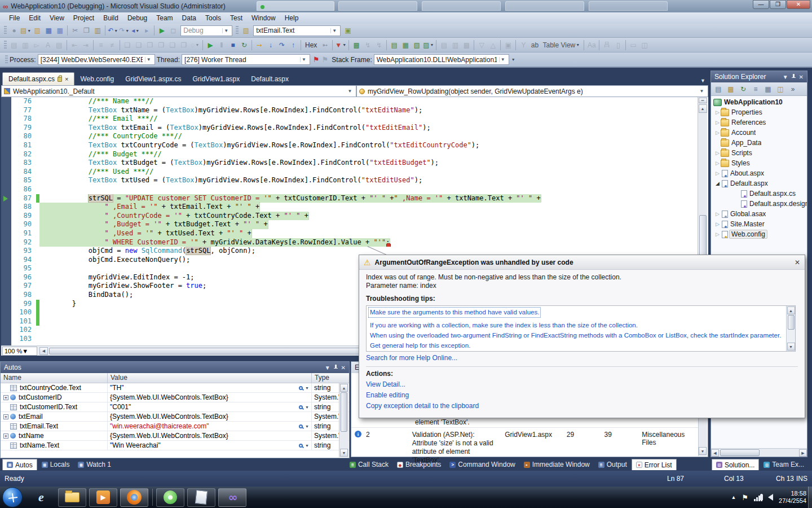 This screenshot has height=508, width=812. What do you see at coordinates (759, 133) in the screenshot?
I see `tree-item-account: ▷Account` at bounding box center [759, 133].